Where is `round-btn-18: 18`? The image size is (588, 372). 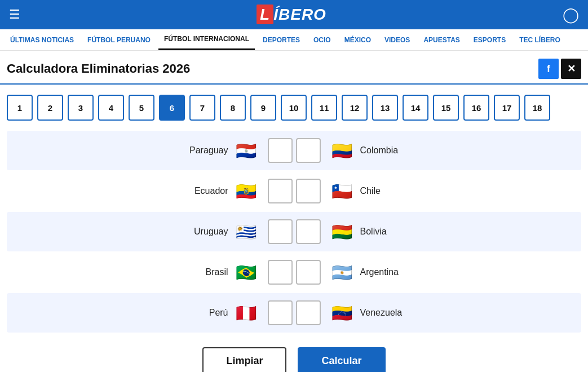
round-btn-18: 18 is located at coordinates (537, 108).